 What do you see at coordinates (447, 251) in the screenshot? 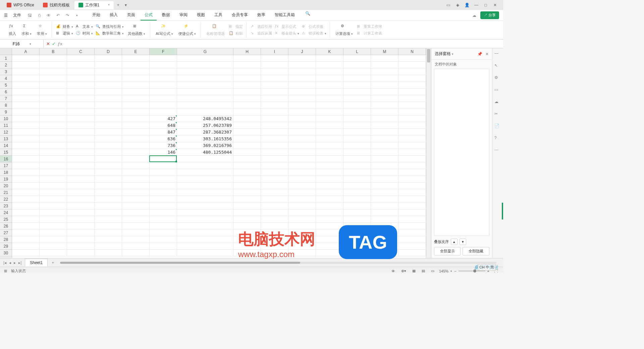
I see `show-all-button: 全部显示` at bounding box center [447, 251].